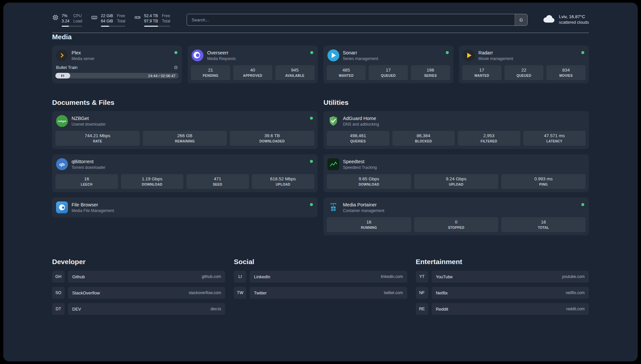 This screenshot has height=364, width=641. What do you see at coordinates (65, 21) in the screenshot?
I see `cpu-load-value: 3.24` at bounding box center [65, 21].